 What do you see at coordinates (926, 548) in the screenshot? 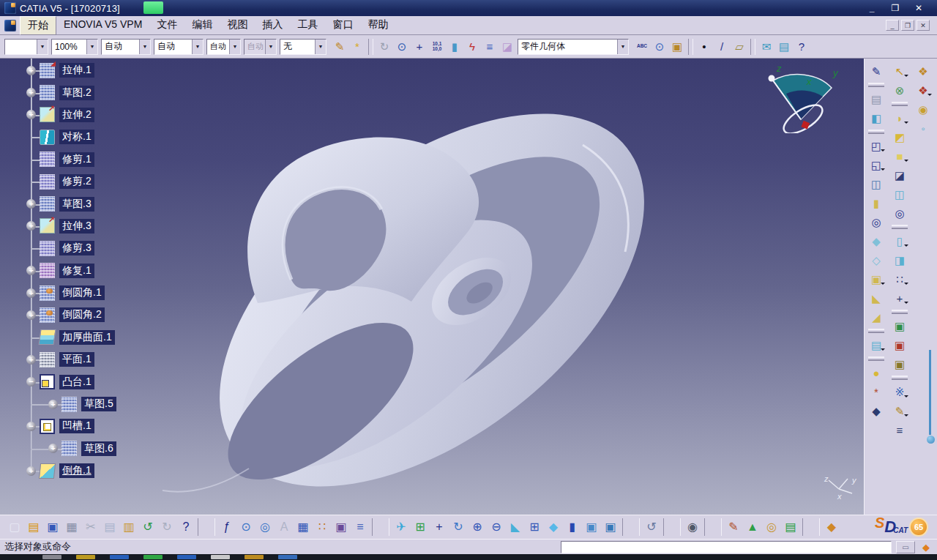
I see `alert-icon: ◆` at bounding box center [926, 548].